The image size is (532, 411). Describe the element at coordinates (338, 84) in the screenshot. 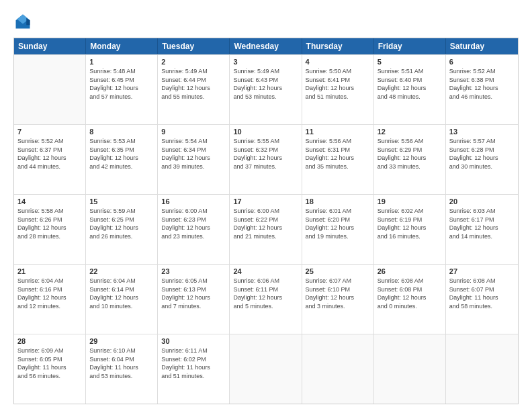

I see `day-info: Sunrise: 5:50 AM Sunset: 6:41 PM Dayligh…` at that location.